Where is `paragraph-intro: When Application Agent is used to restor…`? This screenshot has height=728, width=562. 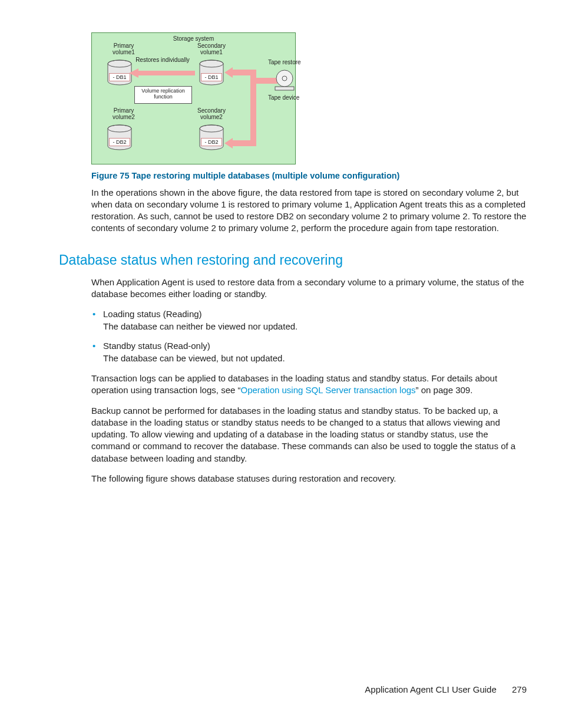 paragraph-intro: When Application Agent is used to restor… is located at coordinates (309, 289).